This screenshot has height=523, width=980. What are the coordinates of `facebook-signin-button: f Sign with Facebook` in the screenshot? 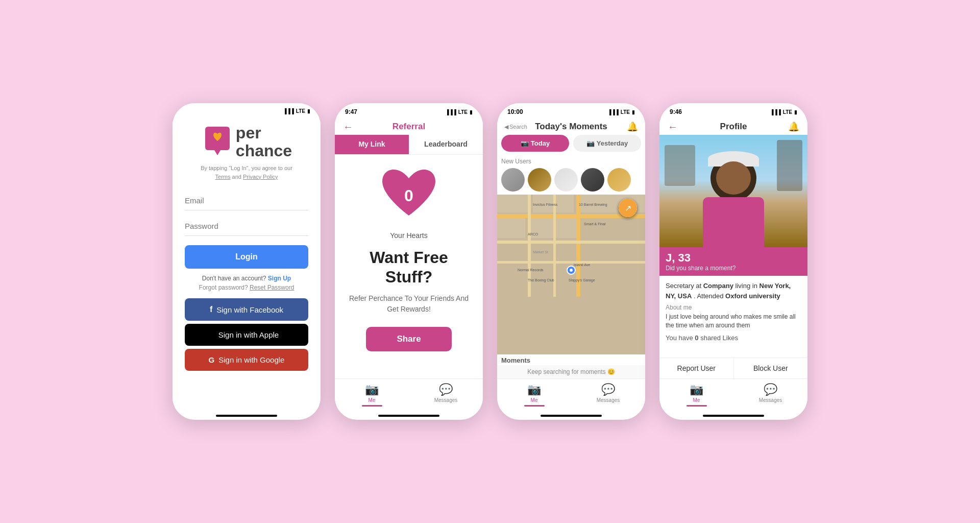 It's located at (247, 310).